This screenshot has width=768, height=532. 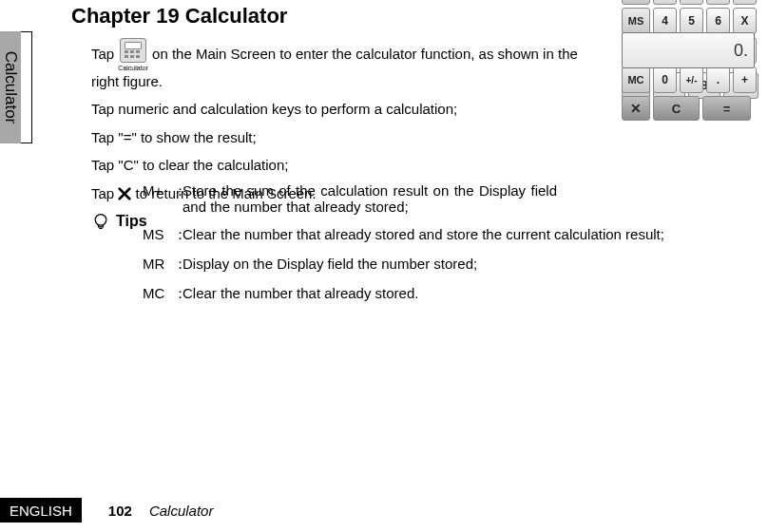 What do you see at coordinates (745, 2) in the screenshot?
I see `calc-key-divide: ÷` at bounding box center [745, 2].